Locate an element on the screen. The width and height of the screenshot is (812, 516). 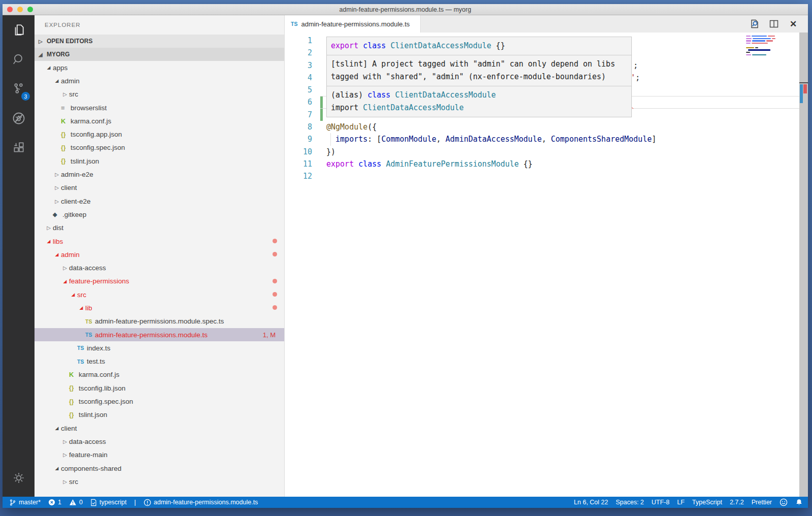
code-line-11: 11export class AdminFeaturePermissionsMo… is located at coordinates (542, 164).